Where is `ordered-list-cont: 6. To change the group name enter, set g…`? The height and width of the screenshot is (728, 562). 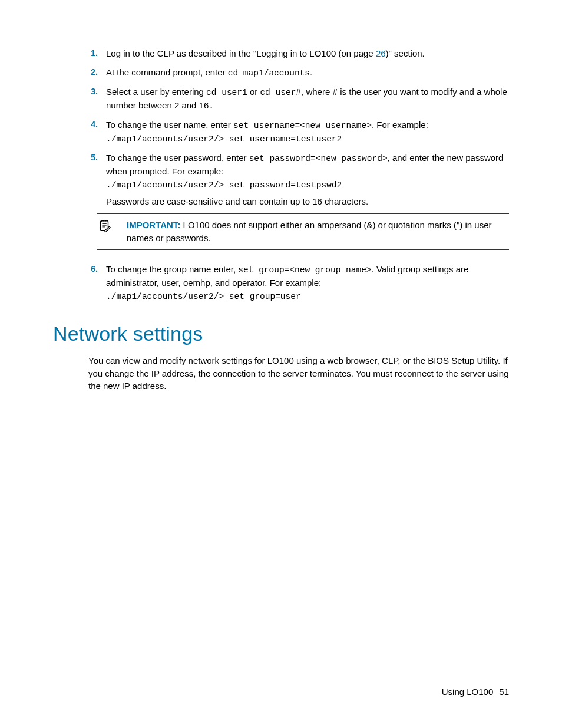 ordered-list-cont: 6. To change the group name enter, set g… is located at coordinates (299, 283).